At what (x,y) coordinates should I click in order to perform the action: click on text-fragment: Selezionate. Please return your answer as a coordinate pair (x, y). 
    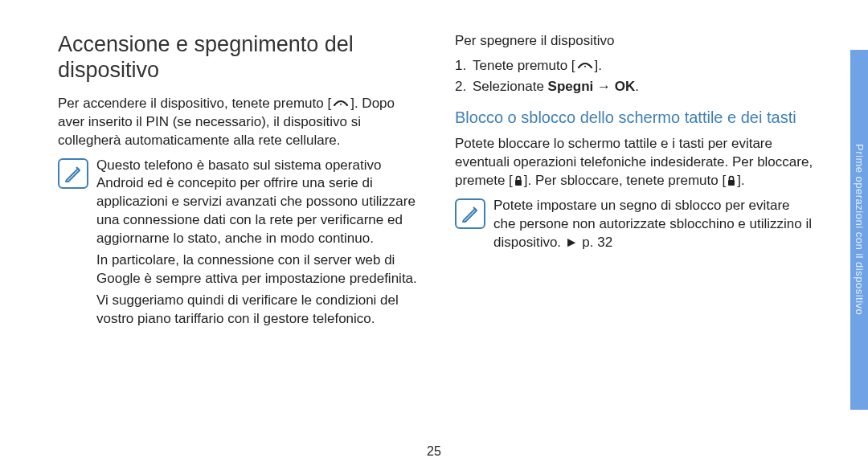
    Looking at the image, I should click on (510, 87).